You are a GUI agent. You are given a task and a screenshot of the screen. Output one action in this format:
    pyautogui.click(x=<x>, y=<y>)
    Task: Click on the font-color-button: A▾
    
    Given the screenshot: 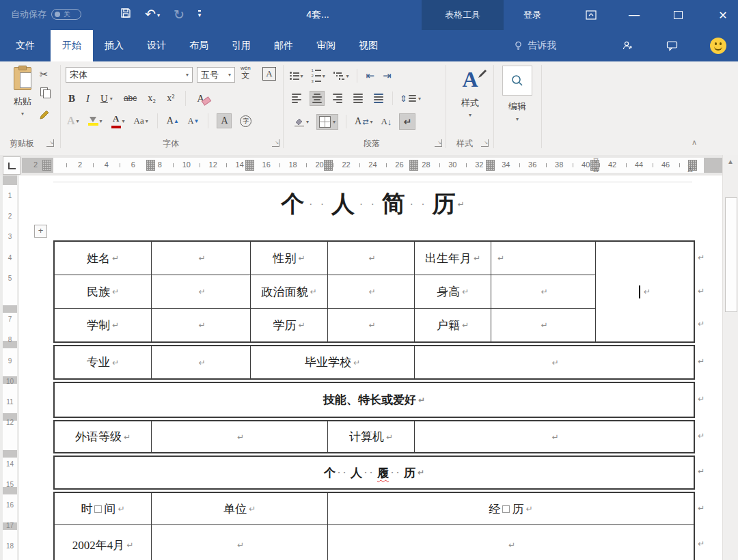 What is the action you would take?
    pyautogui.click(x=118, y=121)
    